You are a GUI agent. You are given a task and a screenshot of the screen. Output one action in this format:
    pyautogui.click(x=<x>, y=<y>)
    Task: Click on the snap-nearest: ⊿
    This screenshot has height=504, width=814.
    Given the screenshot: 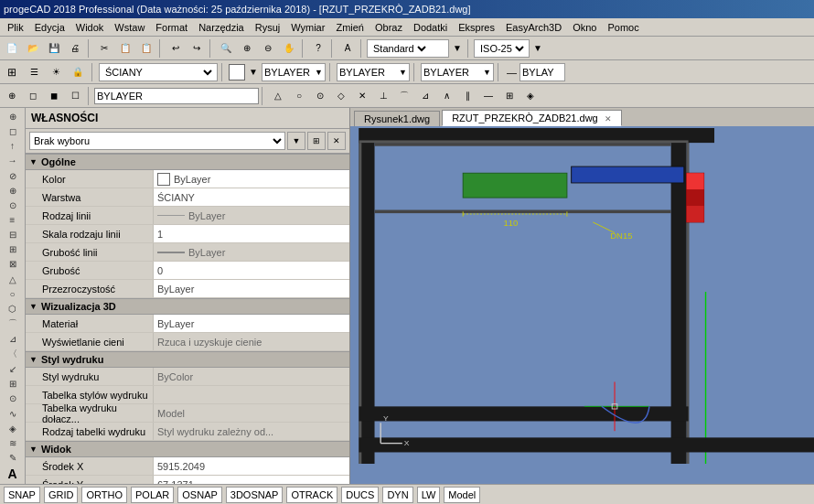 What is the action you would take?
    pyautogui.click(x=425, y=96)
    